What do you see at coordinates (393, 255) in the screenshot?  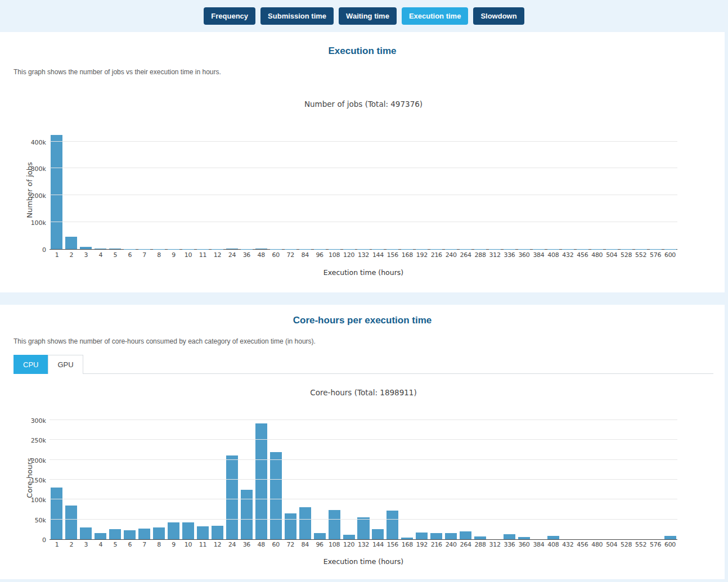 I see `x-tick-label: 156` at bounding box center [393, 255].